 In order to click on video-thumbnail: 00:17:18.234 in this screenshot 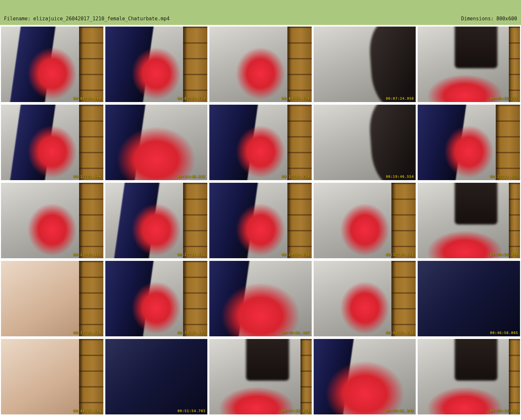, I will do `click(260, 142)`.